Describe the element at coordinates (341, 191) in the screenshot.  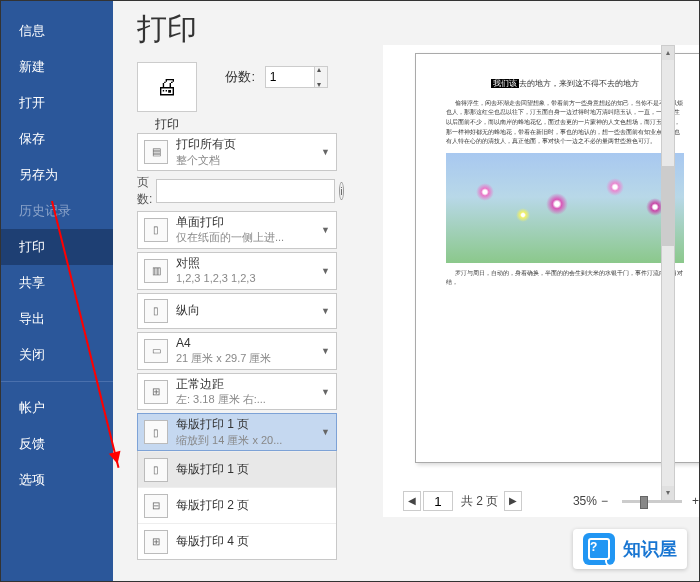
I see `info-icon: i` at that location.